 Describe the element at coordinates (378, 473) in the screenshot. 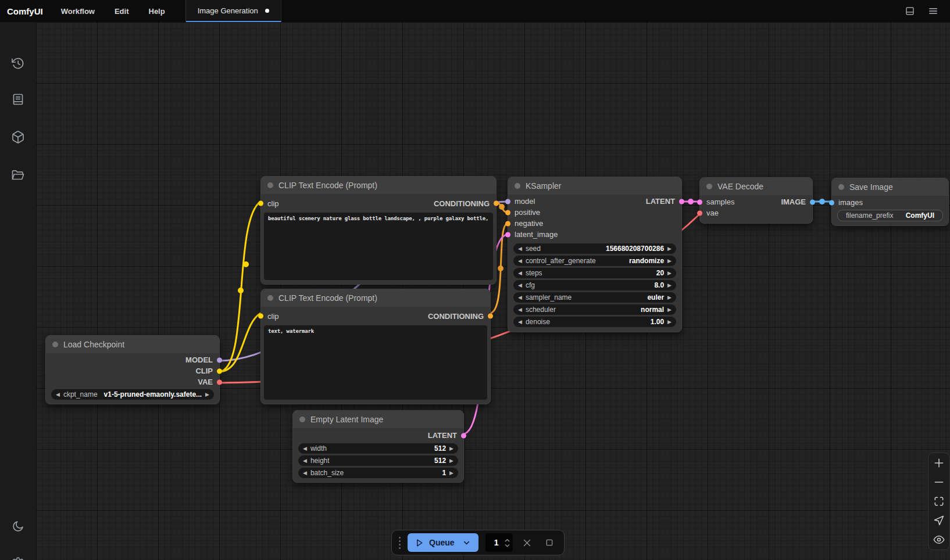

I see `widget-batch-size: batch_size 1` at that location.